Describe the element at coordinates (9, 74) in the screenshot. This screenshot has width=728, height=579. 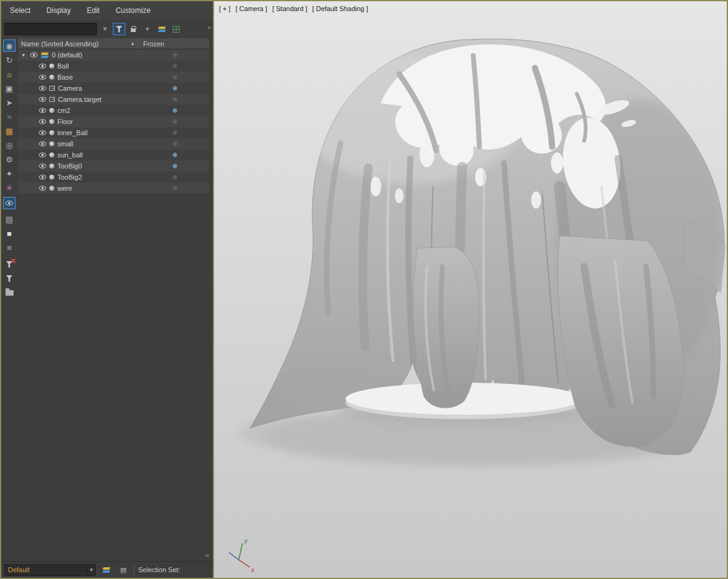
I see `display-lights-icon: ☼` at that location.